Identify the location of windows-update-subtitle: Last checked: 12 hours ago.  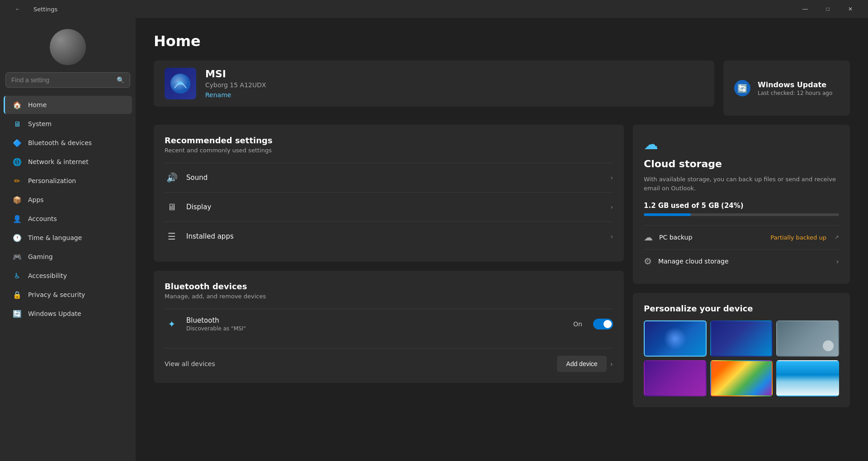
(795, 93).